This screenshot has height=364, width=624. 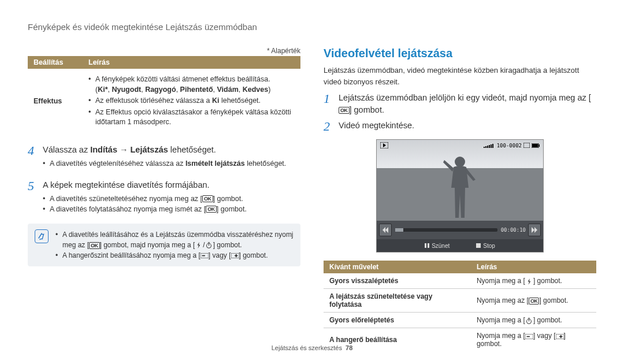 I want to click on note-box: A diavetítés leállításához és a Lejátszá…, so click(x=164, y=245).